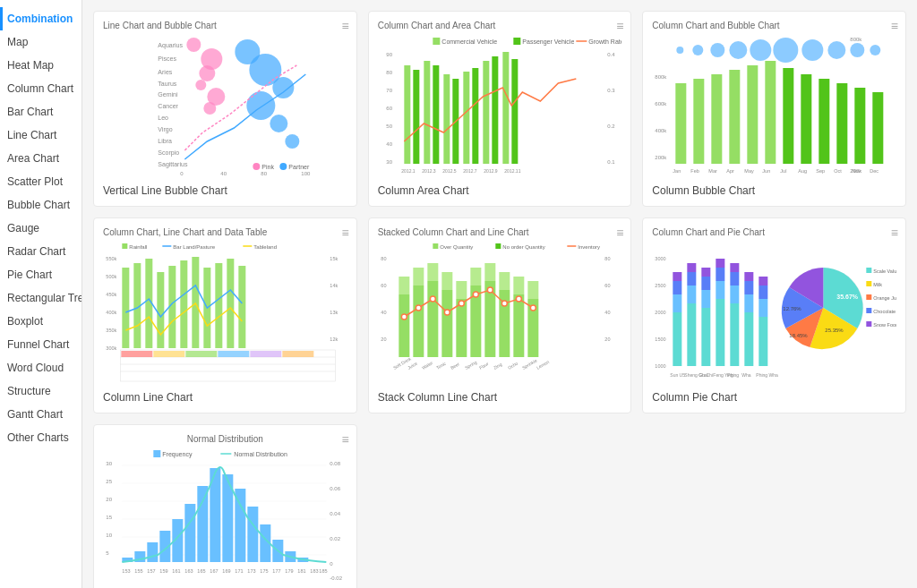  What do you see at coordinates (333, 285) in the screenshot?
I see `svg-text: 14k` at bounding box center [333, 285].